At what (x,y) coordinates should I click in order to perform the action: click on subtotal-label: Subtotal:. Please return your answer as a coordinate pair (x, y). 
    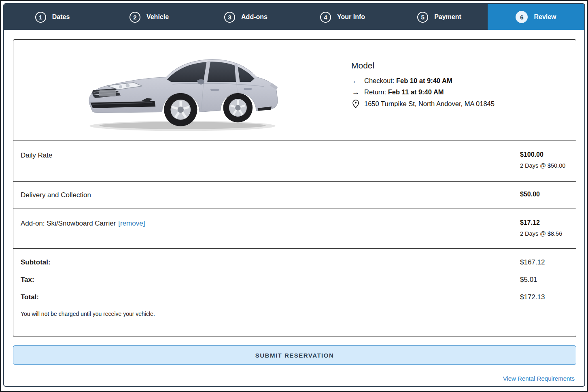
    Looking at the image, I should click on (36, 262).